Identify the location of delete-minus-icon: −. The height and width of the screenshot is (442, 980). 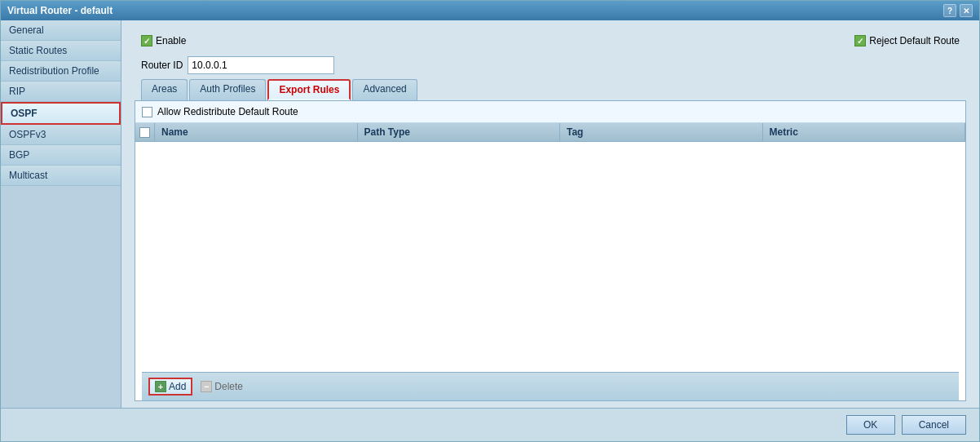
(206, 387).